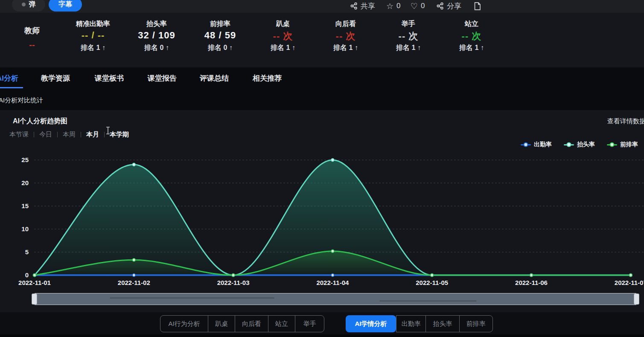 This screenshot has height=337, width=644. What do you see at coordinates (371, 324) in the screenshot?
I see `button-ai-learning-active: AI学情分析` at bounding box center [371, 324].